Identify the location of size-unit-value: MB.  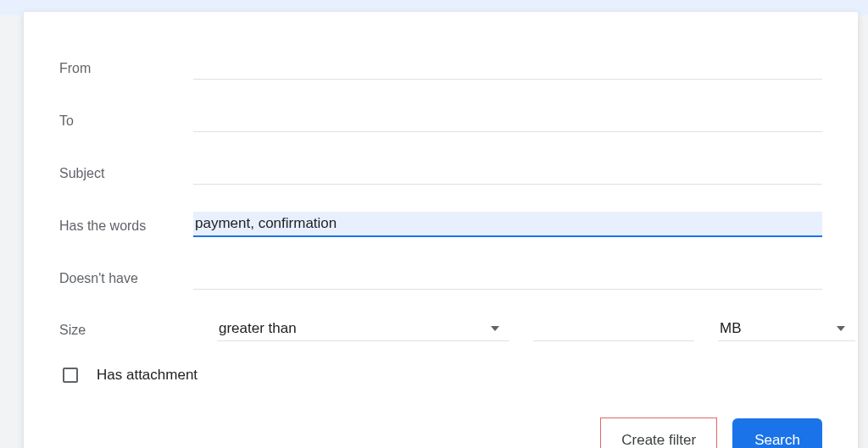
(731, 329).